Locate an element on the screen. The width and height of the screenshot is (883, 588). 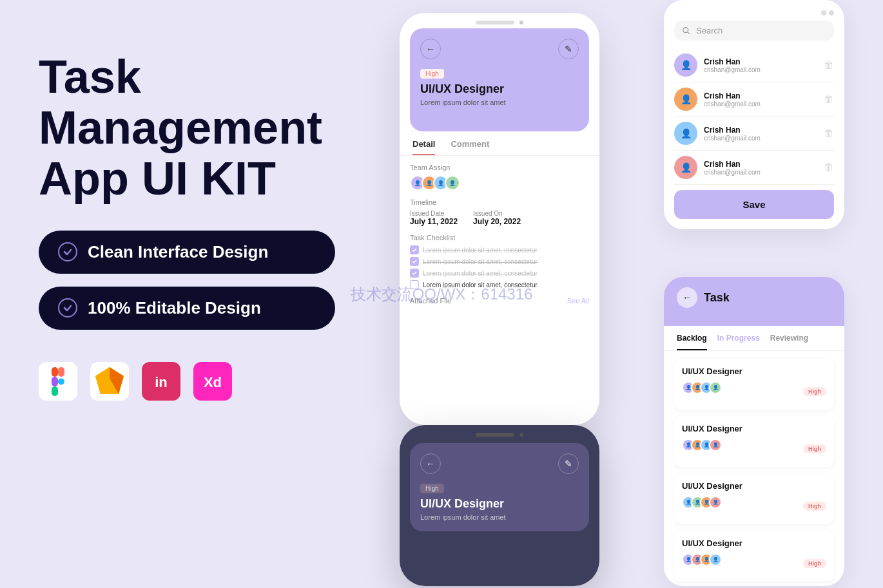
dark-task-desc: Lorem ipsum dolor sit amet is located at coordinates (500, 517).